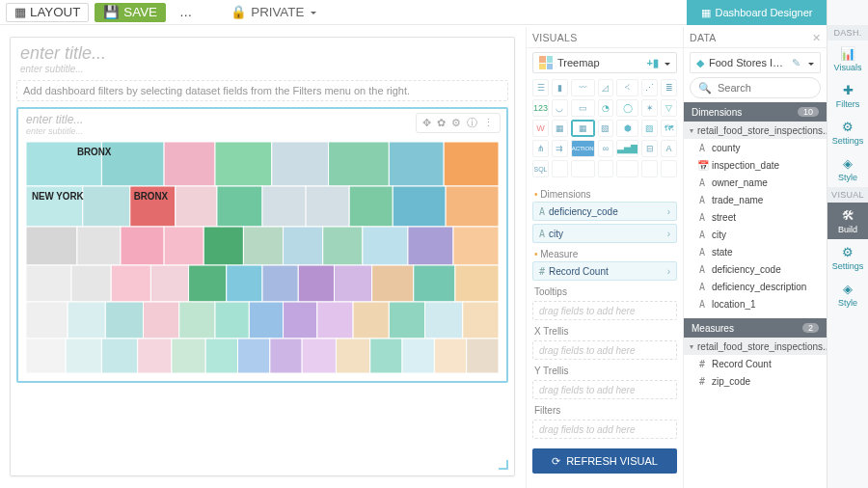 This screenshot has height=488, width=868. Describe the element at coordinates (442, 123) in the screenshot. I see `settings-icon: ✿` at that location.